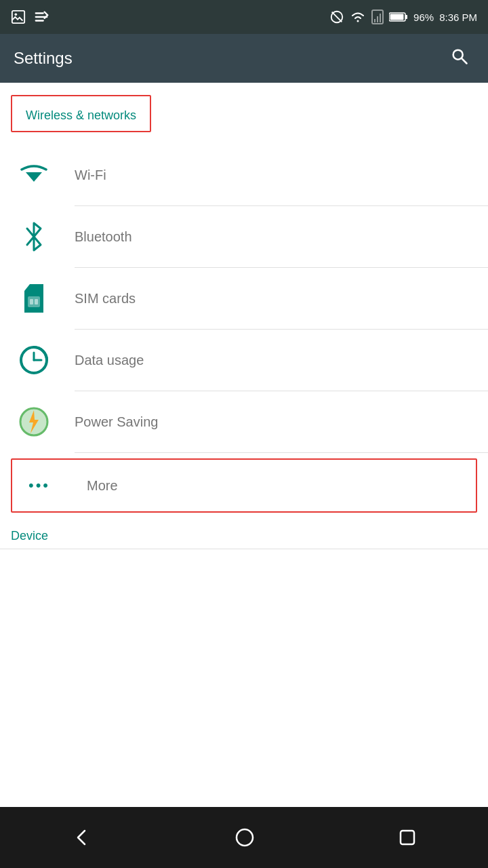 The height and width of the screenshot is (868, 488). I want to click on power-saving-item: Power Saving, so click(244, 422).